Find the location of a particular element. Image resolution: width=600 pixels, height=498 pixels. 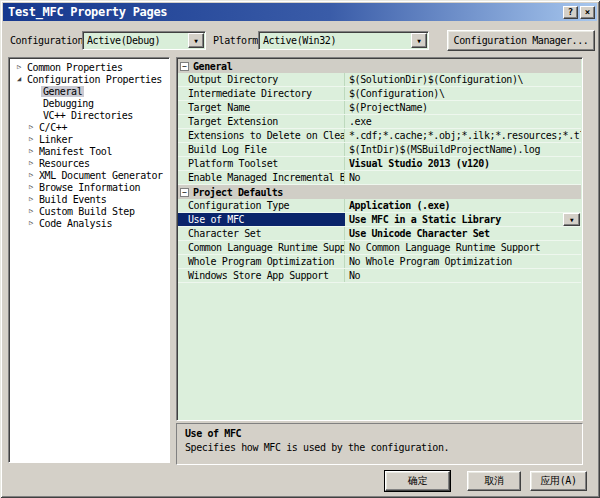

row-character-set: Character Set Use Unicode Character Set is located at coordinates (380, 234).